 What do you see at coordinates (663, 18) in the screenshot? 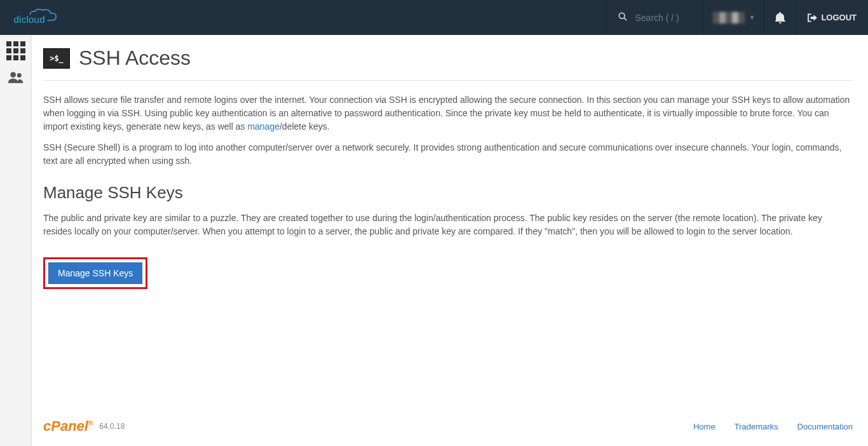
I see `search-input` at bounding box center [663, 18].